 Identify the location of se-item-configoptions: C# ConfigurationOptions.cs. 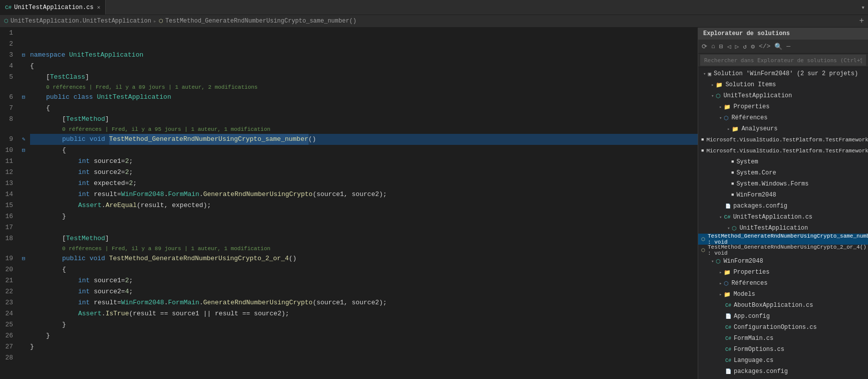
(783, 327).